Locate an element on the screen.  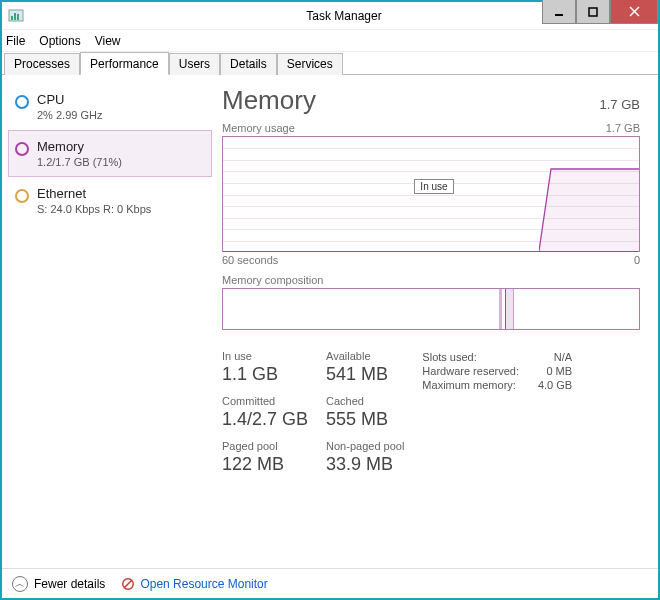
chevron-up-icon: ︿ is located at coordinates (20, 584).